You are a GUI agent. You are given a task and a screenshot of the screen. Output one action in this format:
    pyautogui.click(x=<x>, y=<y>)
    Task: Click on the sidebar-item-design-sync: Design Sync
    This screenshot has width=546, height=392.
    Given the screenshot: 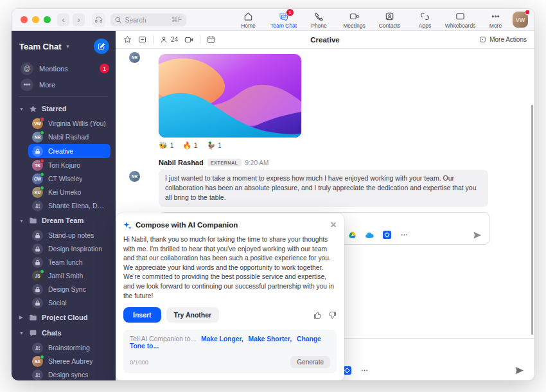 What is the action you would take?
    pyautogui.click(x=69, y=289)
    